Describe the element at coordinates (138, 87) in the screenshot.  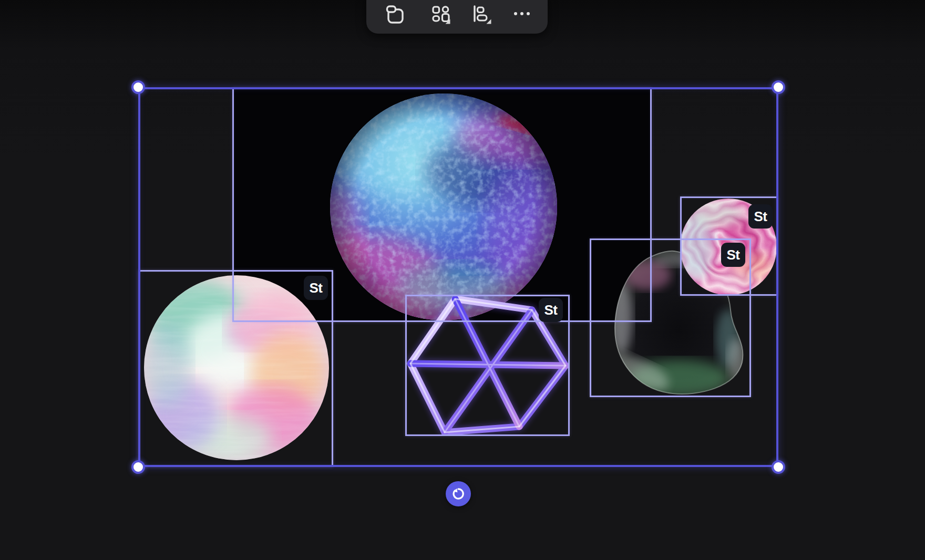
I see `selection-handle-top-left` at that location.